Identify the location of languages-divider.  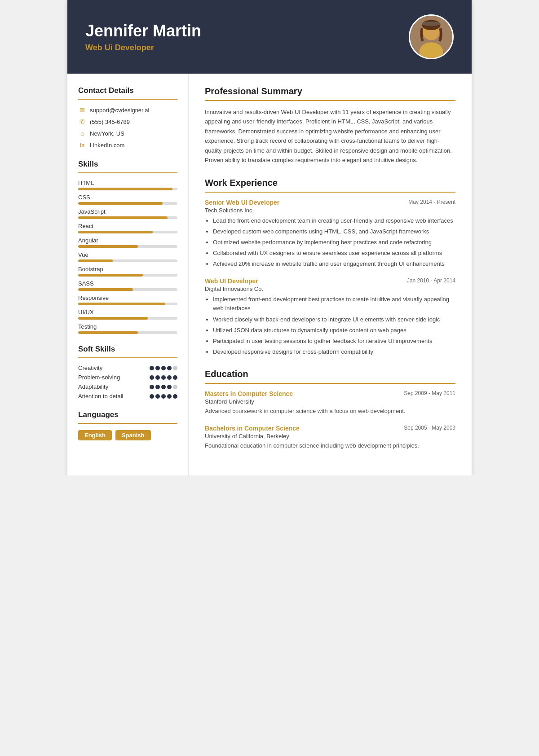
(128, 423).